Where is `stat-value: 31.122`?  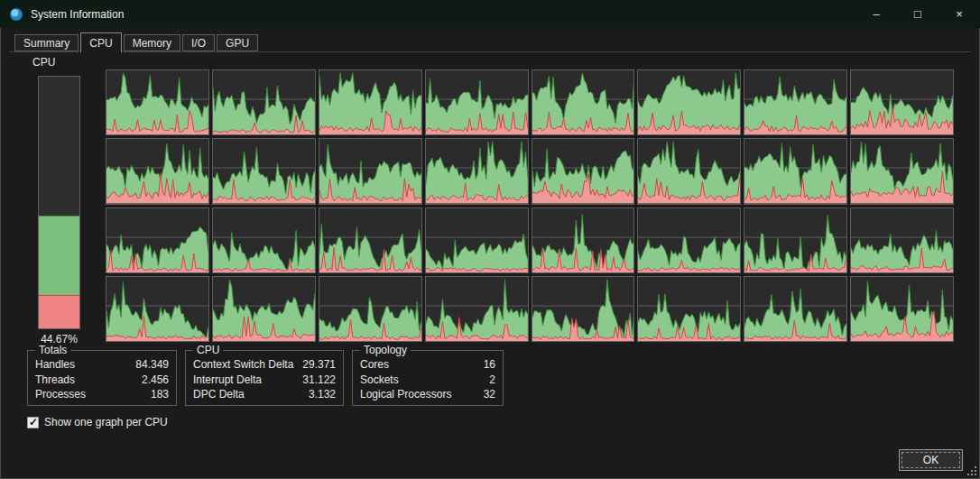 stat-value: 31.122 is located at coordinates (319, 381).